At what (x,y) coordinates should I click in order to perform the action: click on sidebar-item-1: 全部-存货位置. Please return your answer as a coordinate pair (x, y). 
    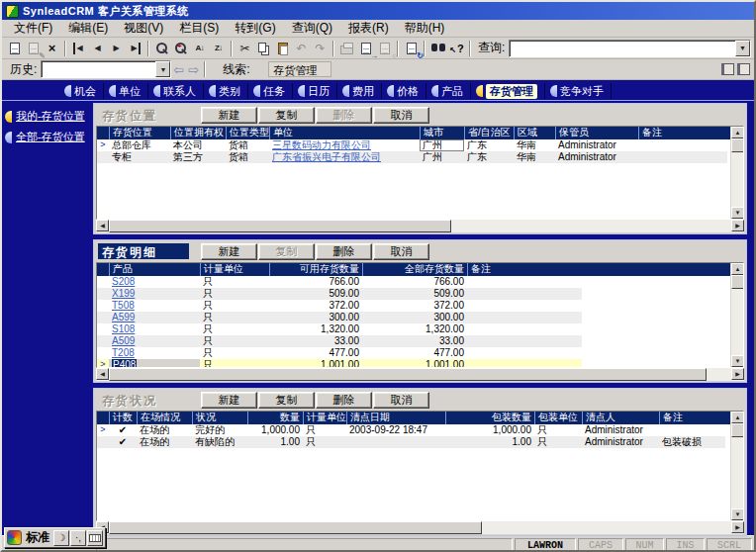
    Looking at the image, I should click on (49, 137).